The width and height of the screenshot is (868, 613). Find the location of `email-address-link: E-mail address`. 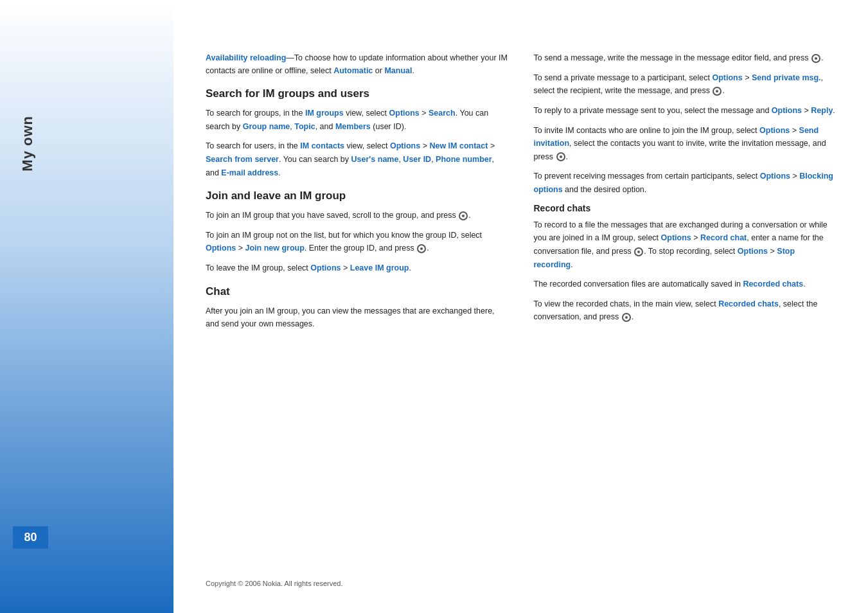

email-address-link: E-mail address is located at coordinates (249, 173).